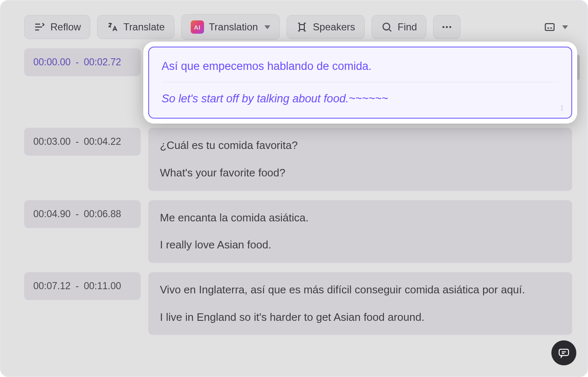  What do you see at coordinates (360, 290) in the screenshot?
I see `source-text: Vivo en Inglaterra, así que es más difíc…` at bounding box center [360, 290].